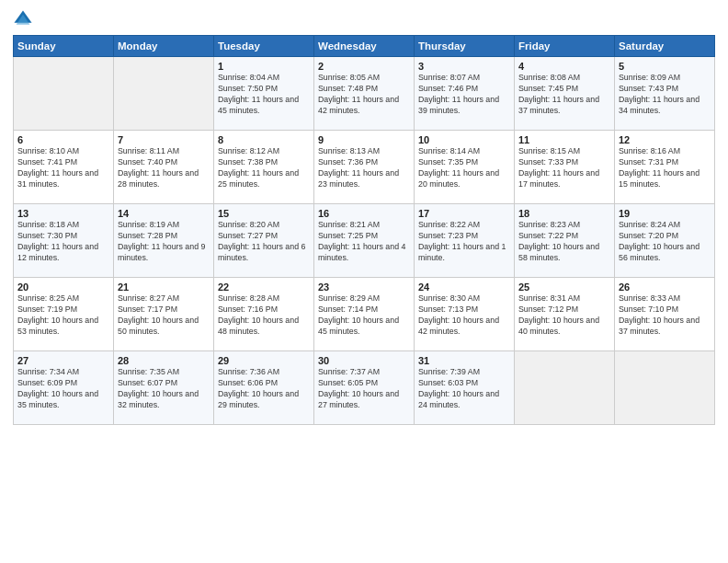 The image size is (728, 563). I want to click on day-number: 13, so click(63, 213).